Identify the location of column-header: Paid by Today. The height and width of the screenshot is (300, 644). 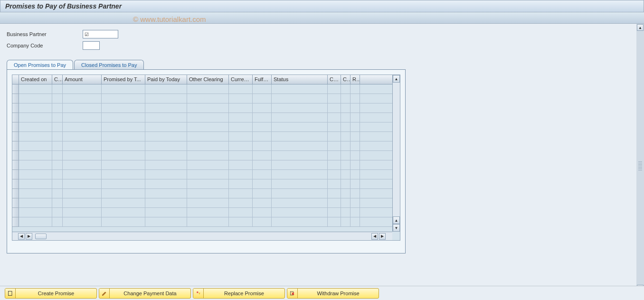
(166, 80).